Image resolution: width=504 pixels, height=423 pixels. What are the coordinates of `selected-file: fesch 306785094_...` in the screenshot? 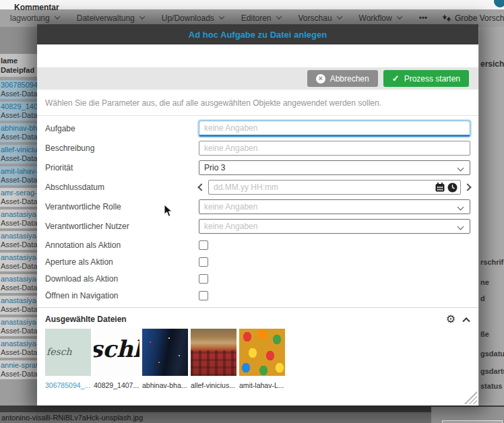 It's located at (68, 359).